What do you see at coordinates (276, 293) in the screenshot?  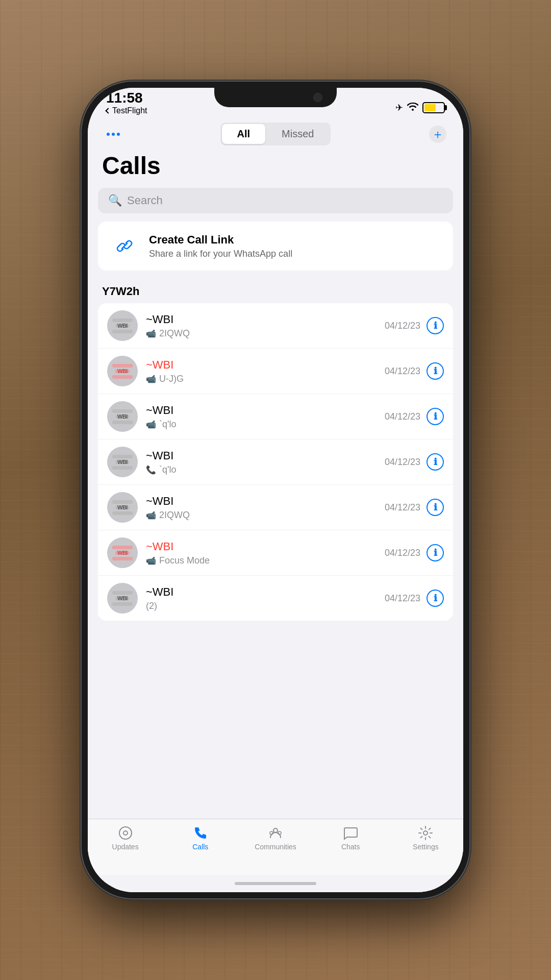 I see `section-header: Y7W2h` at bounding box center [276, 293].